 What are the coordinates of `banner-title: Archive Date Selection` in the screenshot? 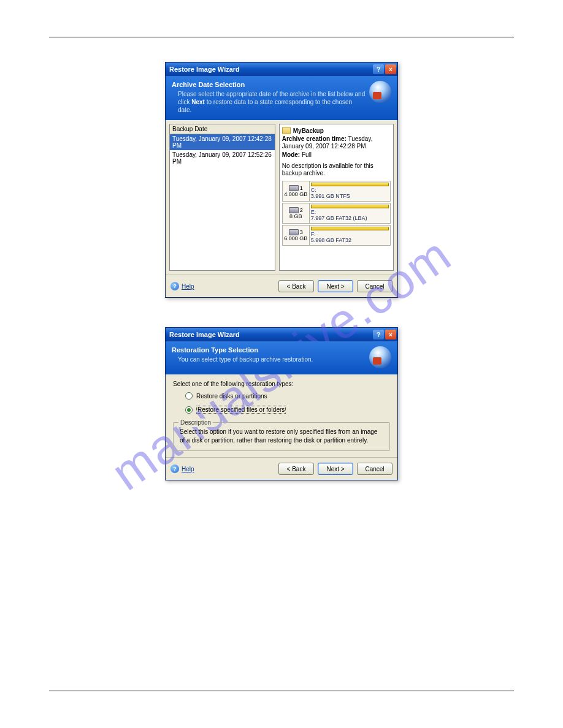 It's located at (269, 85).